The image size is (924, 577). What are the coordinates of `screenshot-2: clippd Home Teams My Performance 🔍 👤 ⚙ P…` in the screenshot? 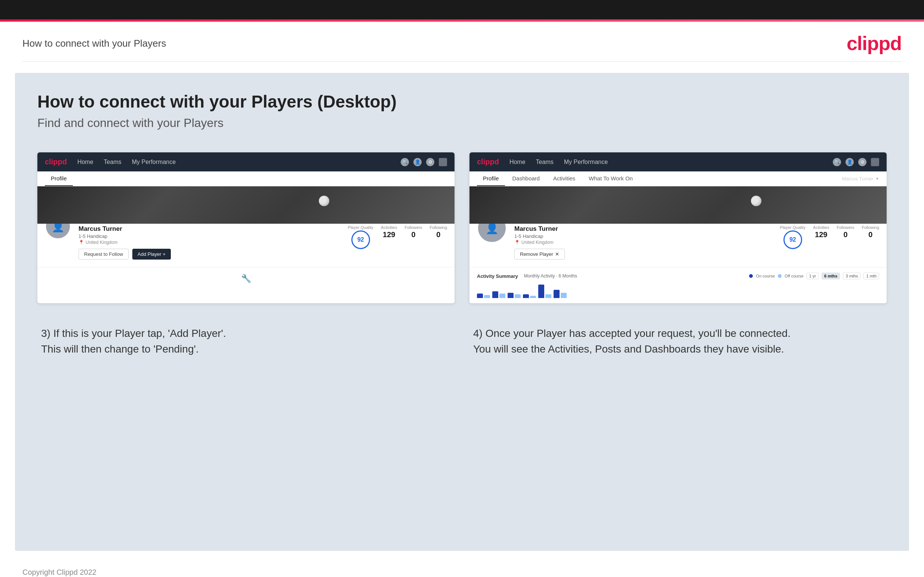 It's located at (678, 228).